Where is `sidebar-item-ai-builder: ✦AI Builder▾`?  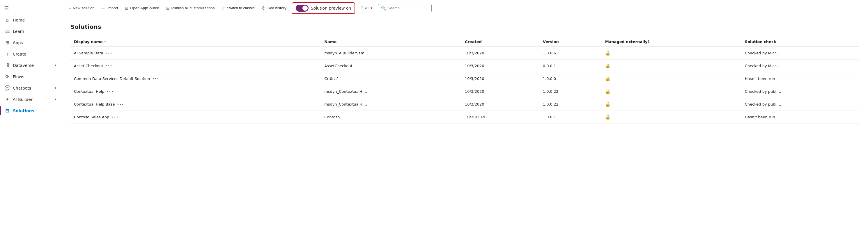
sidebar-item-ai-builder: ✦AI Builder▾ is located at coordinates (30, 99).